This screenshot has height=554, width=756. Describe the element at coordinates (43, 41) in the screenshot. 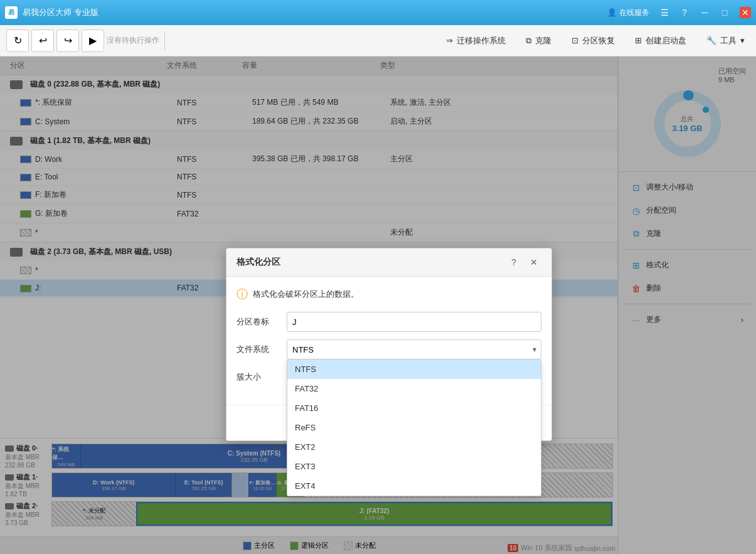

I see `undo-button: ↩` at that location.